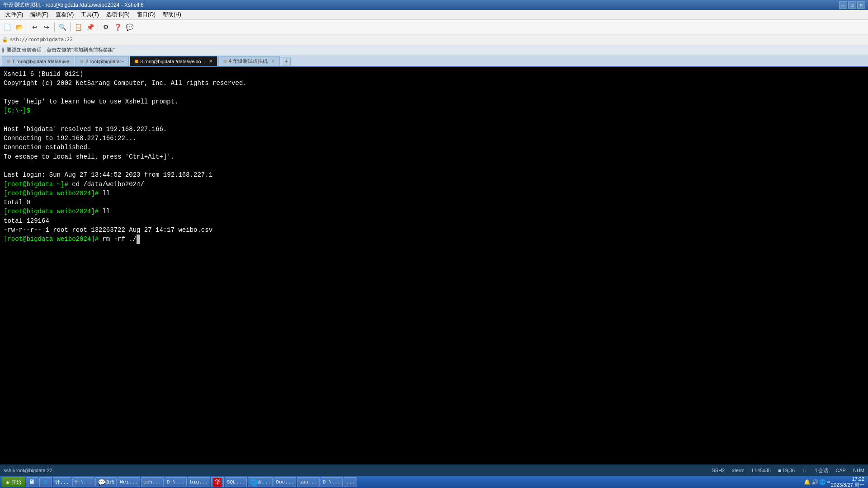 Image resolution: width=868 pixels, height=488 pixels. Describe the element at coordinates (14, 482) in the screenshot. I see `start-button: ⊞ 开始` at that location.